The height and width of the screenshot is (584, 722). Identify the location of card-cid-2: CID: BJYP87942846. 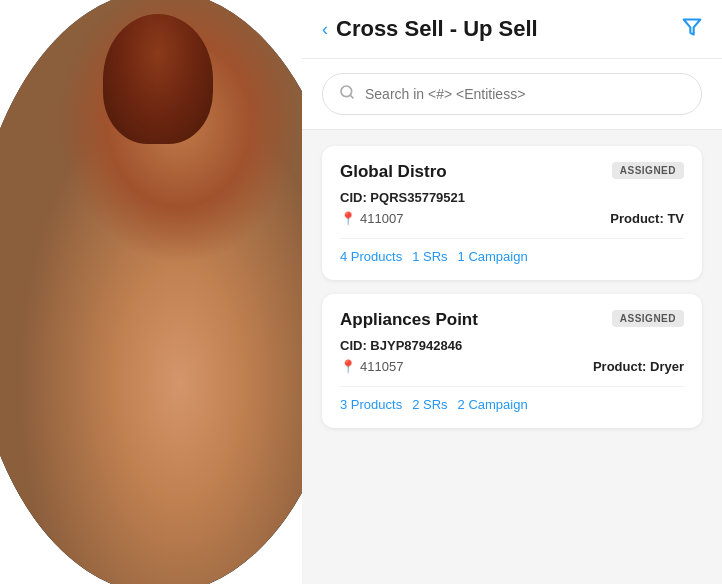
(512, 346).